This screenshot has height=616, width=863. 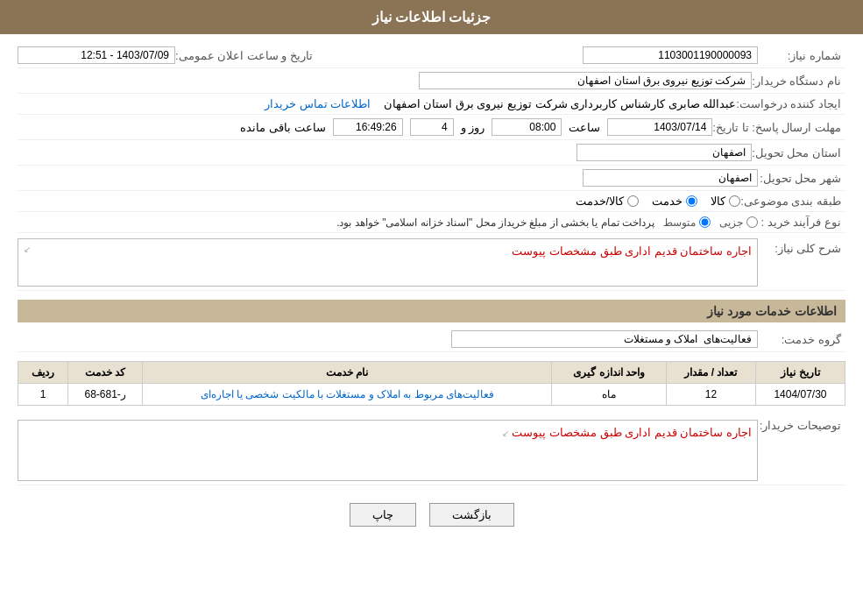 I want to click on tabaqe-khadamat-label: خدمت, so click(x=668, y=202).